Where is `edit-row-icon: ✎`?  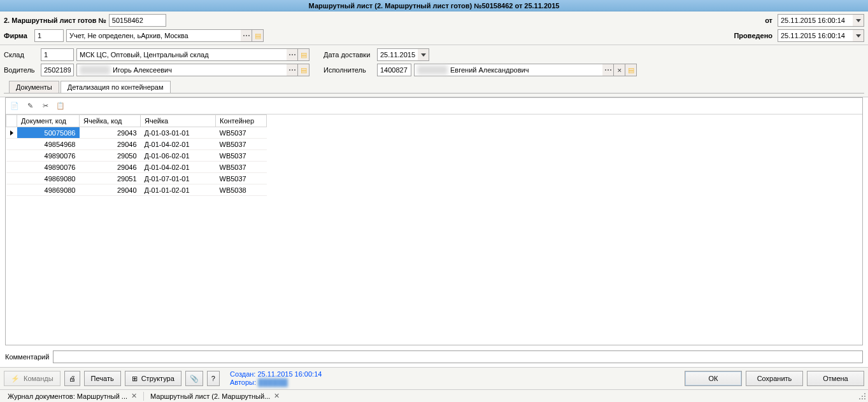 edit-row-icon: ✎ is located at coordinates (30, 106).